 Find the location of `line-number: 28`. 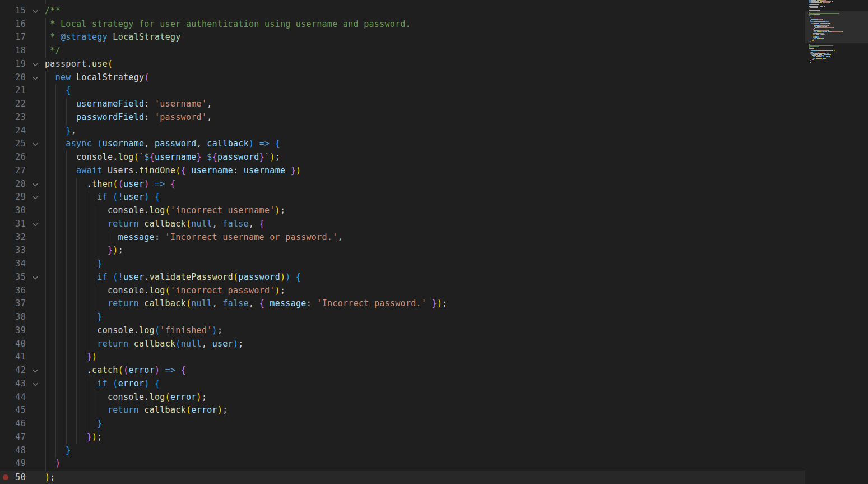

line-number: 28 is located at coordinates (13, 185).